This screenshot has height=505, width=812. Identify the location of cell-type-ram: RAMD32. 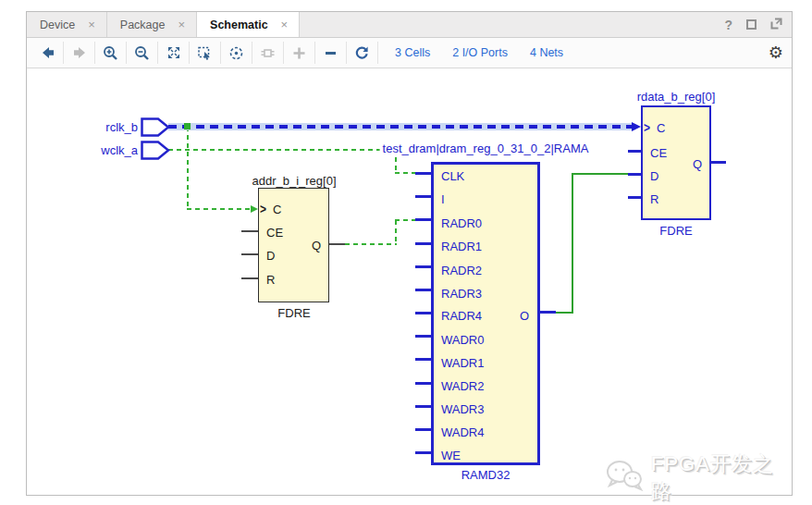
(486, 475).